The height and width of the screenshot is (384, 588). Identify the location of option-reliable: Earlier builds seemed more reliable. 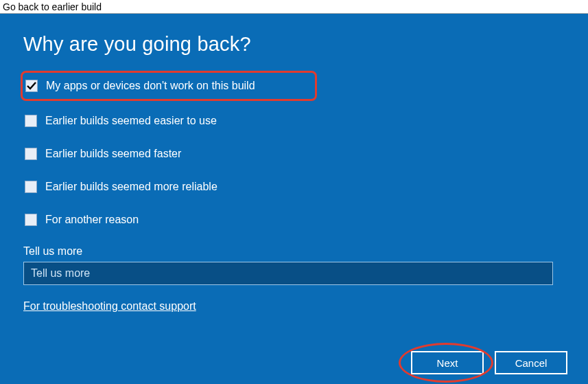
(294, 187).